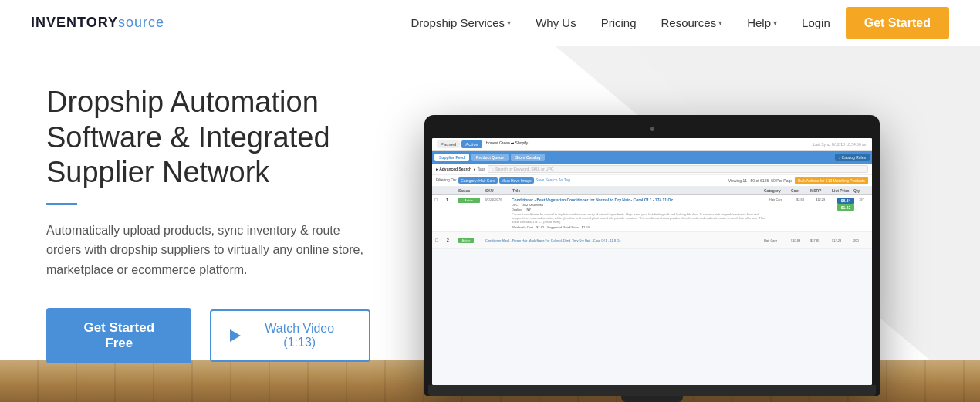 The height and width of the screenshot is (402, 980). Describe the element at coordinates (652, 129) in the screenshot. I see `laptop-camera` at that location.